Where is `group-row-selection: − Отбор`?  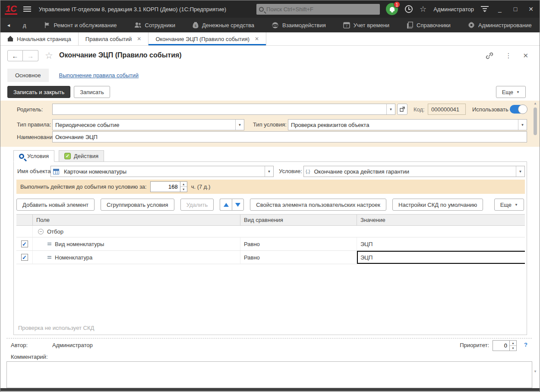
group-row-selection: − Отбор is located at coordinates (271, 231).